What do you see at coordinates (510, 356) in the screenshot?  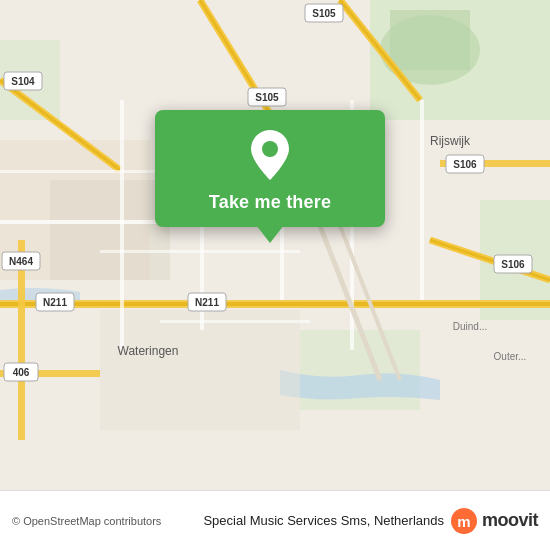 I see `svg-text: Outer...` at bounding box center [510, 356].